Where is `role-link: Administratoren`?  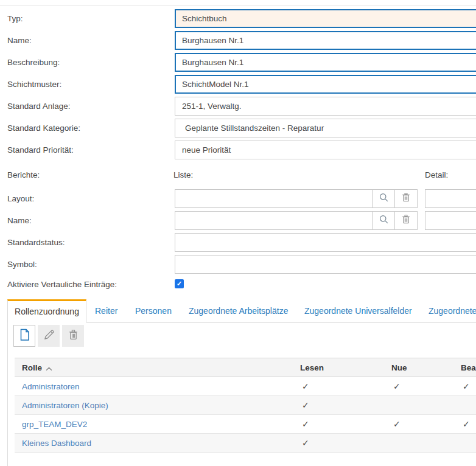 role-link: Administratoren is located at coordinates (51, 387).